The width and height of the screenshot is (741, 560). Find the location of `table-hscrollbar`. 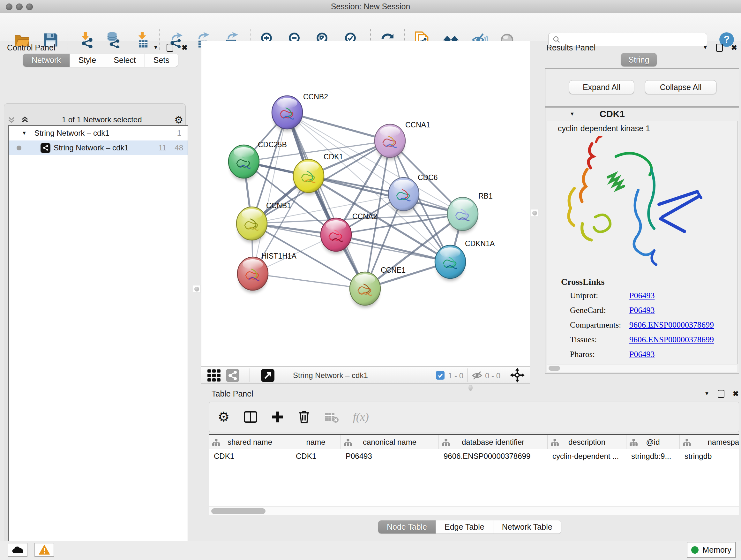

table-hscrollbar is located at coordinates (474, 511).